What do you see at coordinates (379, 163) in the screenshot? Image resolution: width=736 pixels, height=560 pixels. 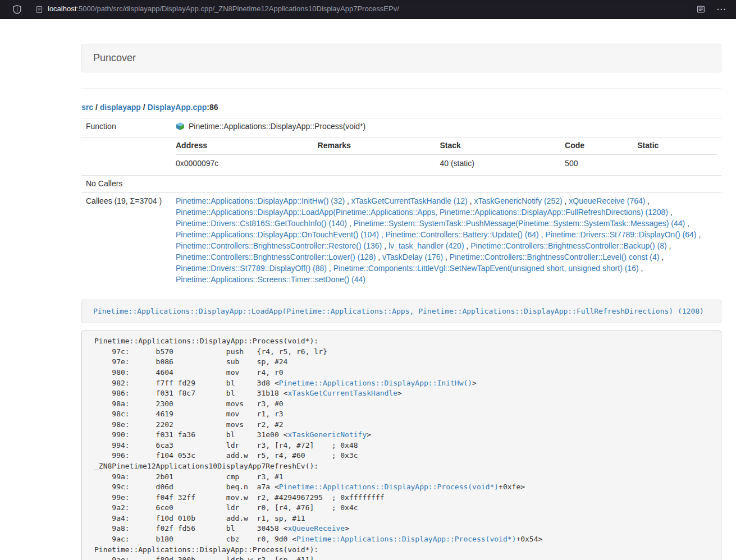 I see `stats-remarks-value` at bounding box center [379, 163].